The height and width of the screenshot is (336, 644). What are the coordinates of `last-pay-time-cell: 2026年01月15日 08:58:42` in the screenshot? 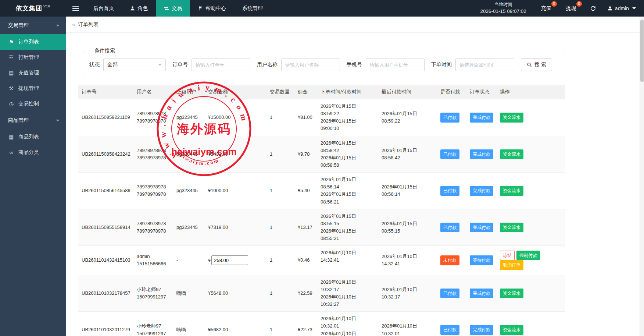 It's located at (407, 154).